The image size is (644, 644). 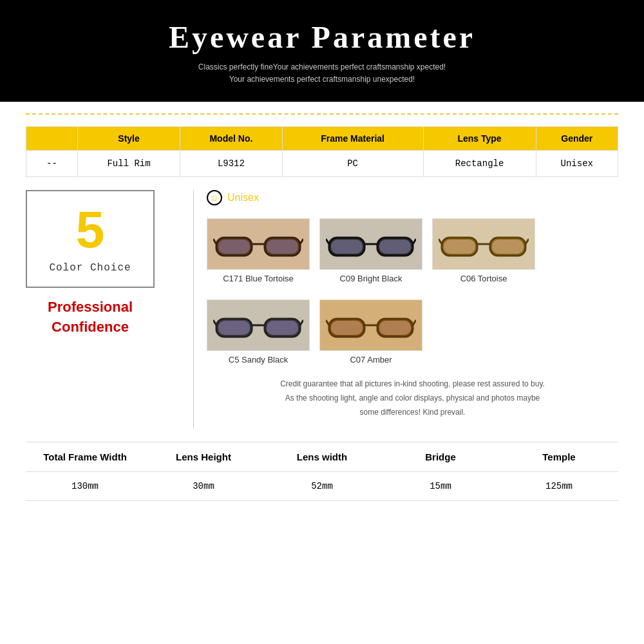 I want to click on glasses-label-4: C5 Sandy Black, so click(x=258, y=359).